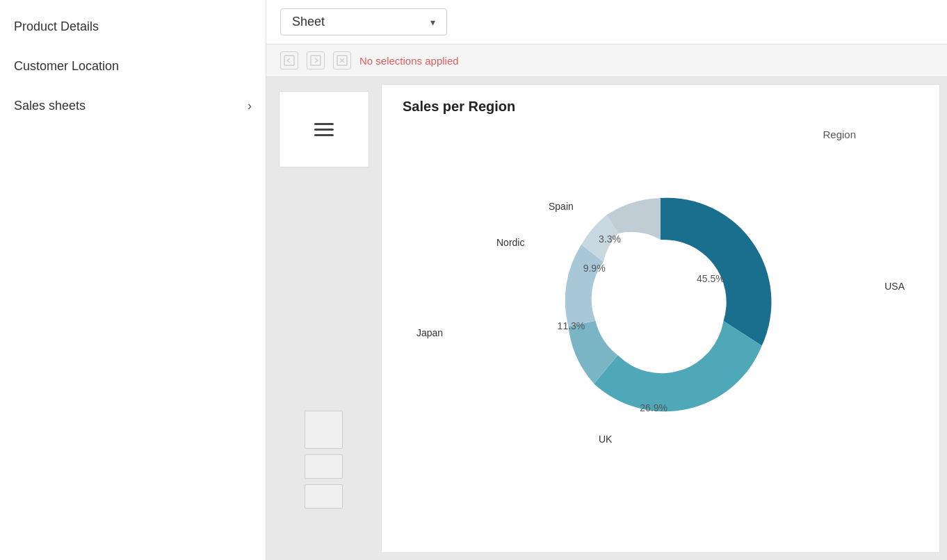  What do you see at coordinates (133, 67) in the screenshot?
I see `sidebar-item-customer-location: Customer Location` at bounding box center [133, 67].